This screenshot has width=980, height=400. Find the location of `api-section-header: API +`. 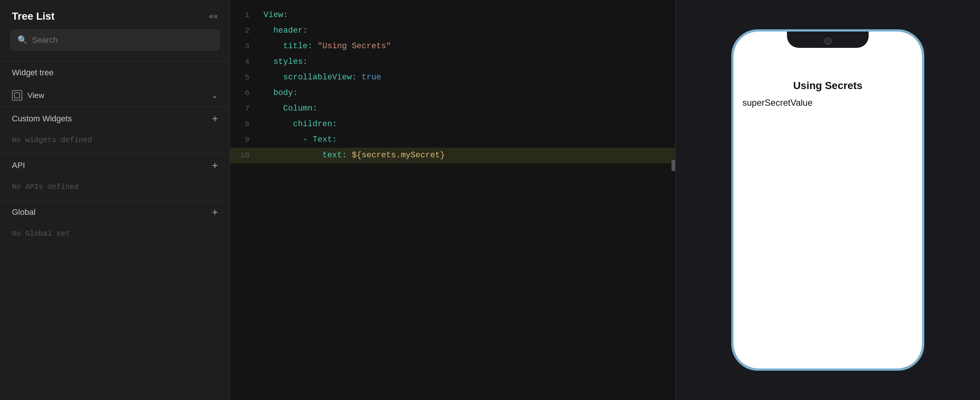

api-section-header: API + is located at coordinates (115, 165).